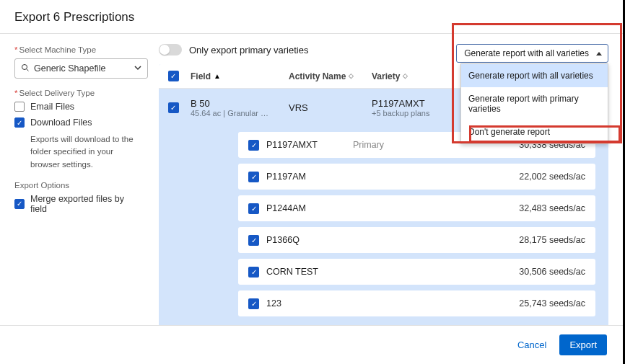  I want to click on merge-files-option: ✓ Merge exported files by field, so click(78, 204).